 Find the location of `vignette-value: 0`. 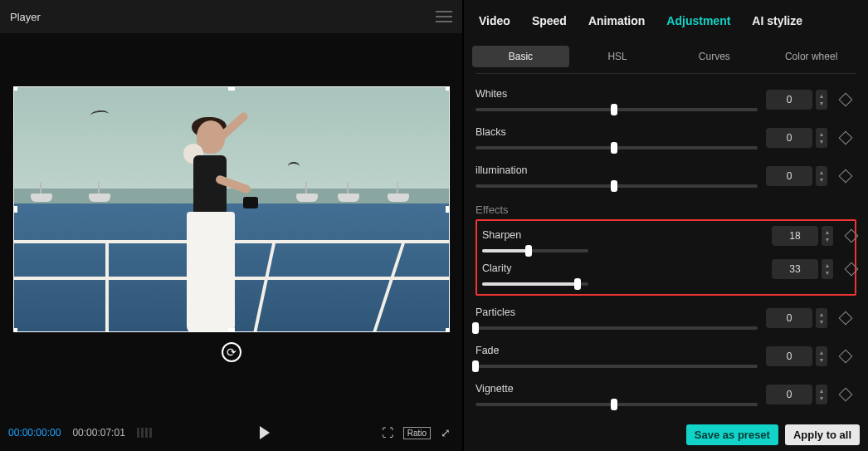

vignette-value: 0 is located at coordinates (789, 395).